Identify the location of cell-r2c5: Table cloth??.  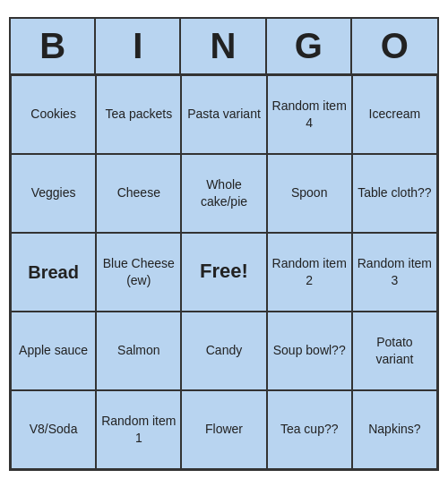
(394, 193).